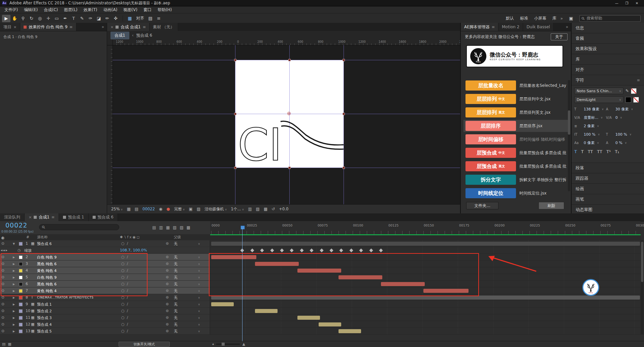 The image size is (644, 347). Describe the element at coordinates (191, 209) in the screenshot. I see `roi-icon: ▣` at that location.